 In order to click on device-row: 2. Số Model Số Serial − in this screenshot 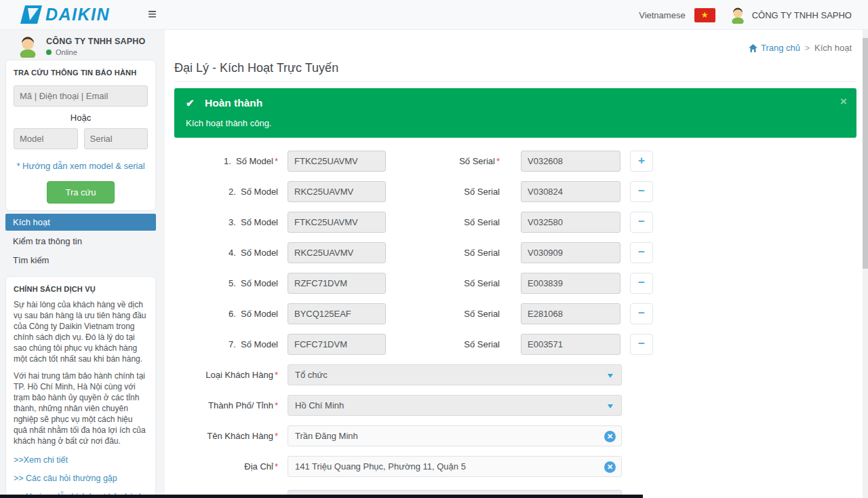, I will do `click(432, 191)`.